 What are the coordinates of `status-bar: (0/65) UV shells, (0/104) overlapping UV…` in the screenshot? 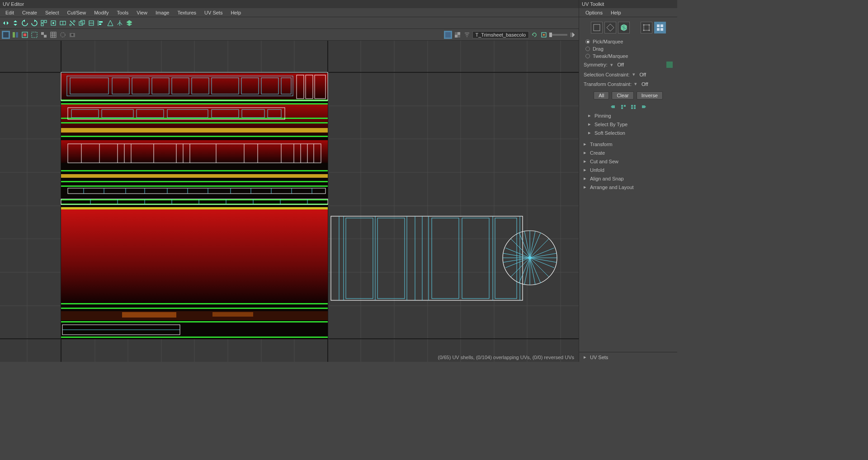 It's located at (506, 357).